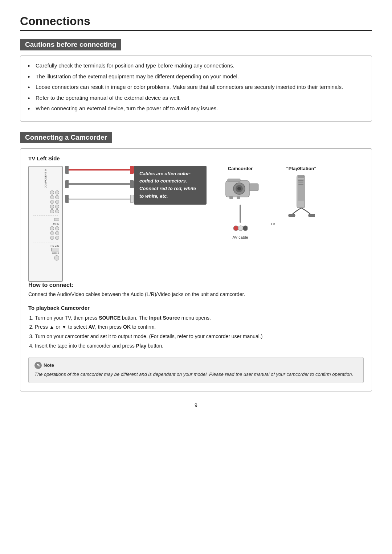 The height and width of the screenshot is (554, 392). I want to click on playstation-icon, so click(301, 195).